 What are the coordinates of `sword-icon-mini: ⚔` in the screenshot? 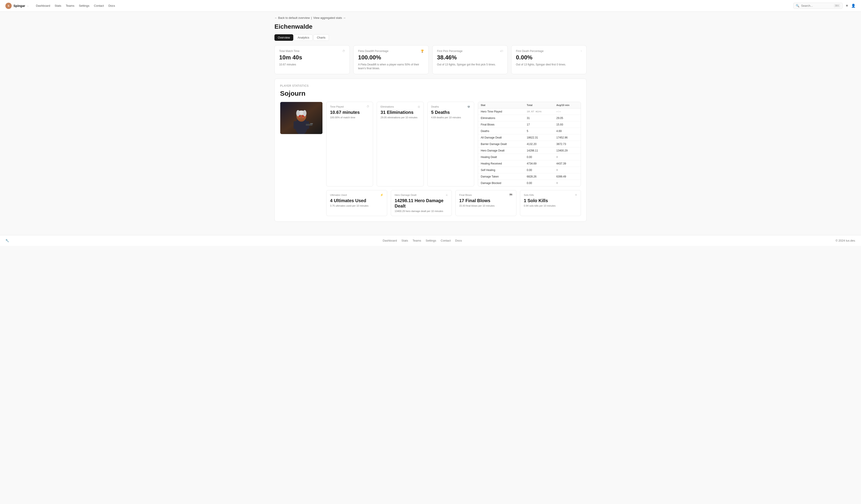 It's located at (447, 195).